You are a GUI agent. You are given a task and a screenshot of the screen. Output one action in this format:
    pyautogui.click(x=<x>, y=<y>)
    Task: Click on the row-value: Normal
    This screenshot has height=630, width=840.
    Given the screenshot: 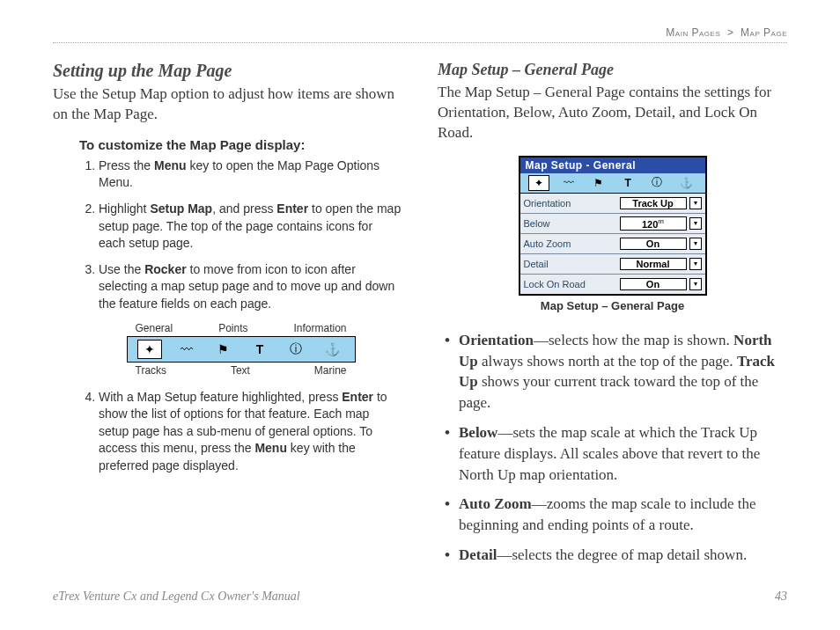 What is the action you would take?
    pyautogui.click(x=653, y=264)
    